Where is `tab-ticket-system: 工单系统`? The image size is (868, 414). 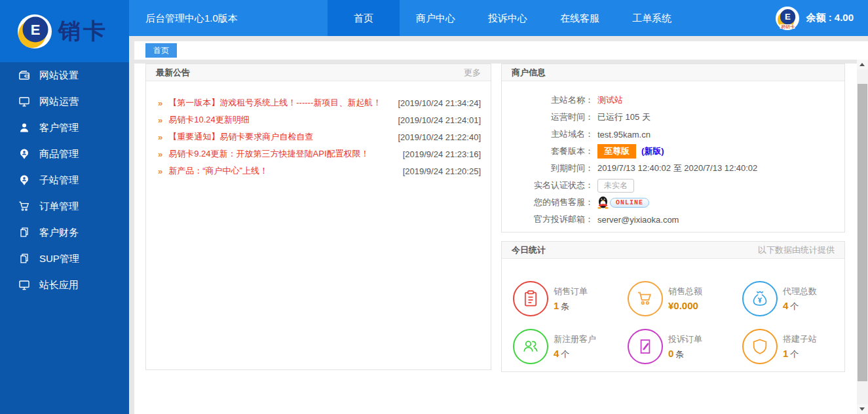 tab-ticket-system: 工单系统 is located at coordinates (652, 18).